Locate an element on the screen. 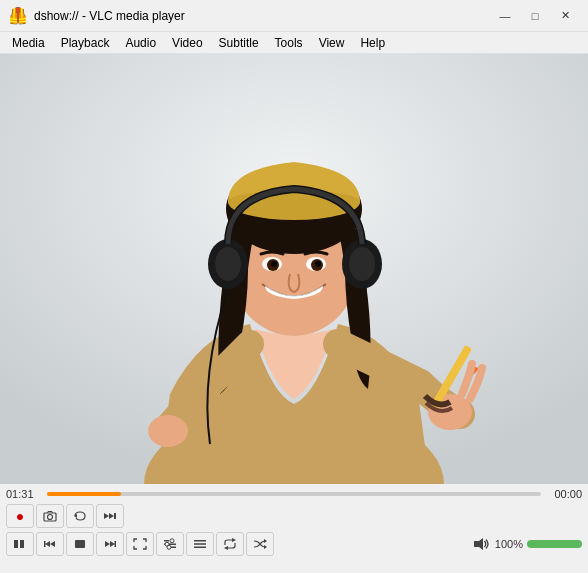 Image resolution: width=588 pixels, height=573 pixels. volume-fill is located at coordinates (554, 544).